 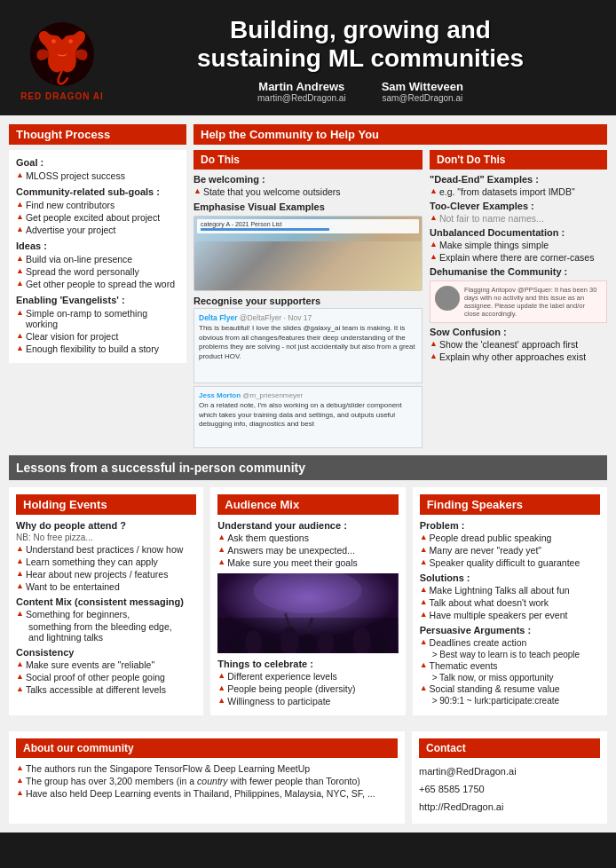 What do you see at coordinates (509, 689) in the screenshot?
I see `persuasive-item-4: ▲ Social standing & resume value` at bounding box center [509, 689].